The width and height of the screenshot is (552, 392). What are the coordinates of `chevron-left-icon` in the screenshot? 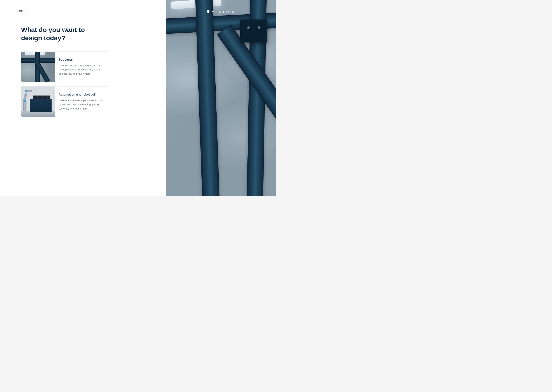 It's located at (14, 11).